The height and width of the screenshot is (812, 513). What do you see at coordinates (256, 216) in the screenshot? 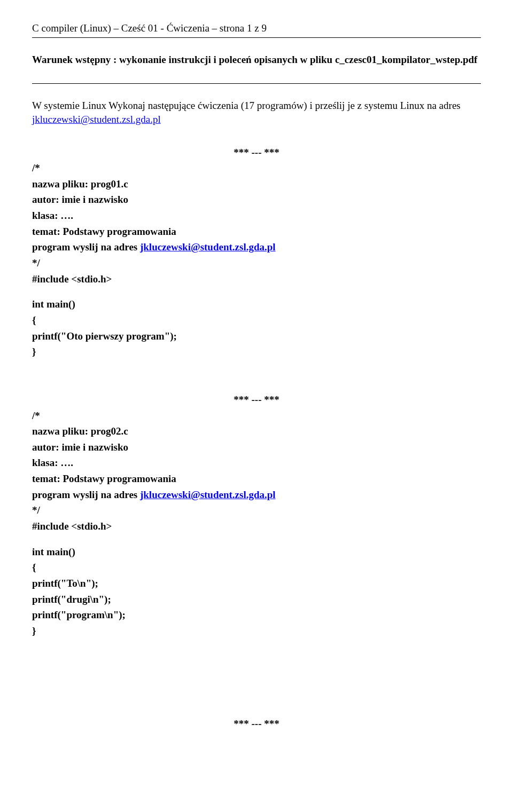
I see `b1-l4: klasa: ….` at bounding box center [256, 216].